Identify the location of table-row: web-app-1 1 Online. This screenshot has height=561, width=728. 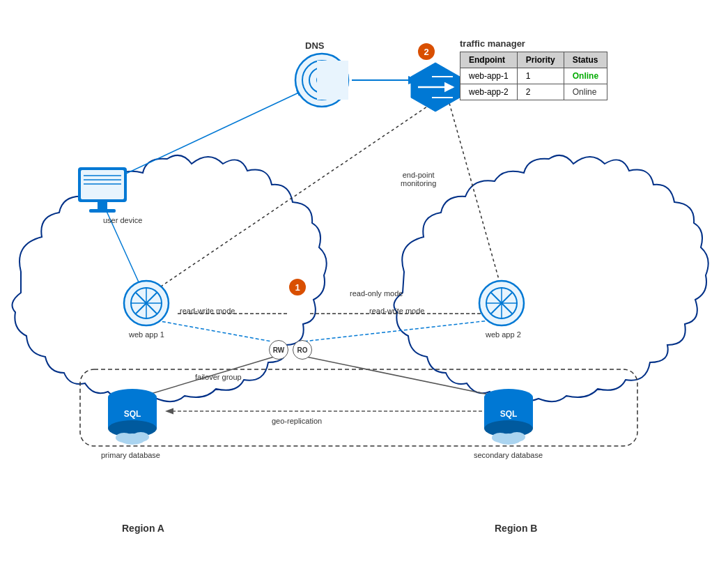
(534, 77).